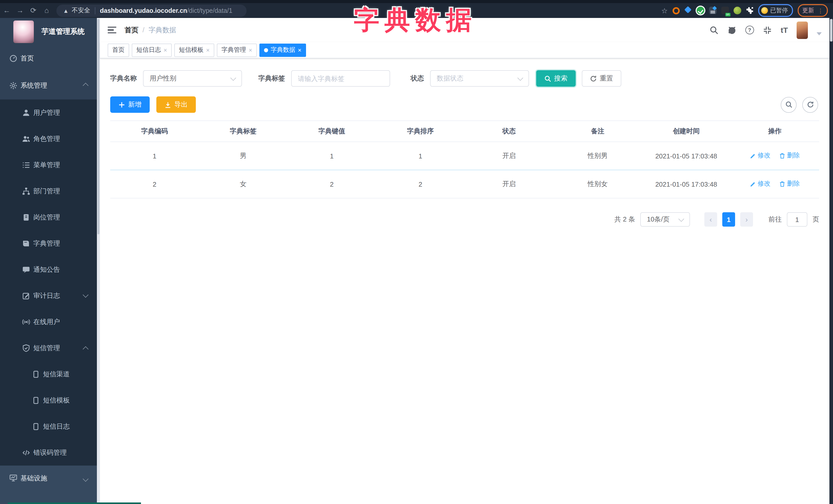 The image size is (833, 504). Describe the element at coordinates (124, 78) in the screenshot. I see `dict-name-label: 字典名称` at that location.